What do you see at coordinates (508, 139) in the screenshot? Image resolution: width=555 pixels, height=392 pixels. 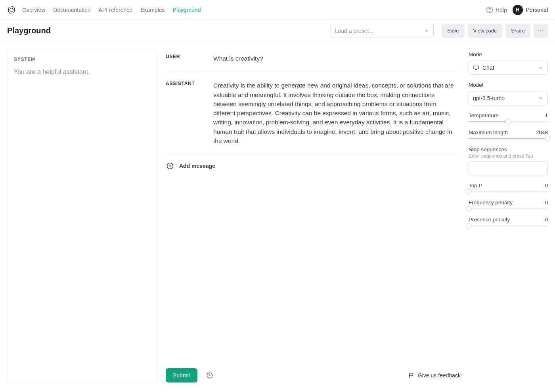 I see `max-length-slider` at bounding box center [508, 139].